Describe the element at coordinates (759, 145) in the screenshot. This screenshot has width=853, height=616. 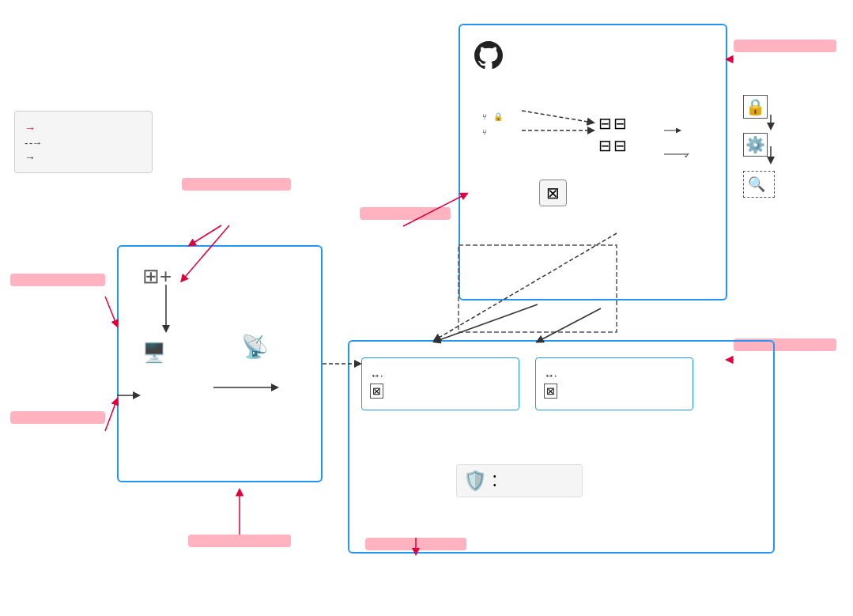
I see `extensions-integrations: ⚙️` at that location.